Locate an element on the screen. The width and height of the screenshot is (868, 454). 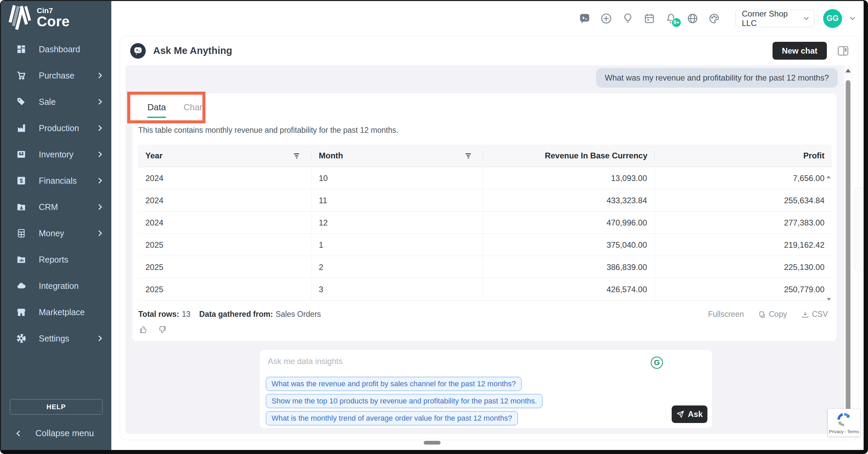
sidebar: Cin7 Core Dashboard Purchase is located at coordinates (56, 225).